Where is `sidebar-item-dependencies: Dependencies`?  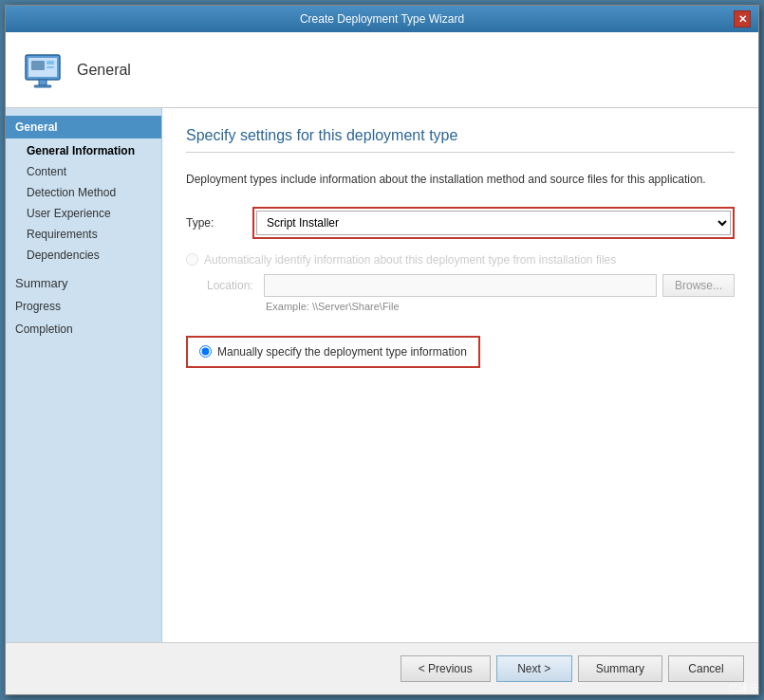 sidebar-item-dependencies: Dependencies is located at coordinates (84, 255).